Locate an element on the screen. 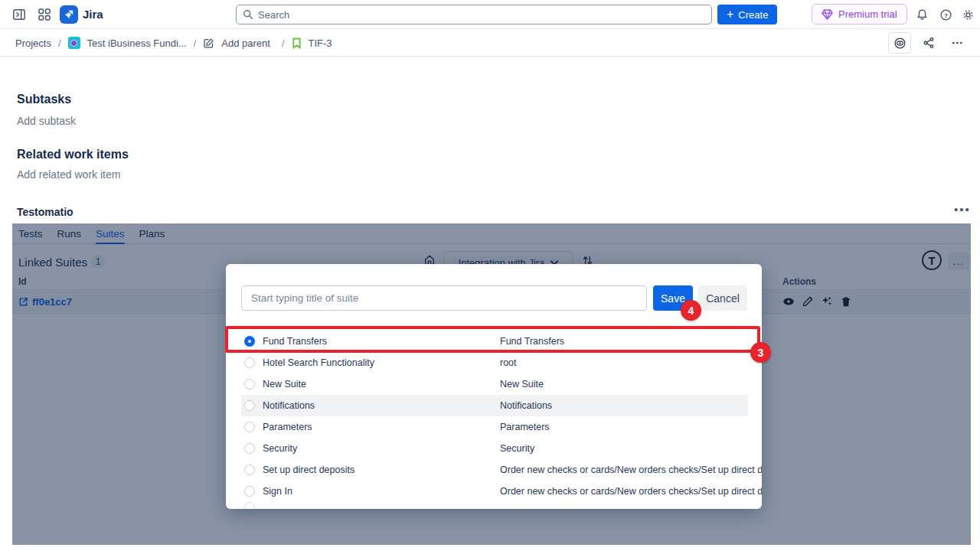  suite-option-name: Notifications is located at coordinates (289, 406).